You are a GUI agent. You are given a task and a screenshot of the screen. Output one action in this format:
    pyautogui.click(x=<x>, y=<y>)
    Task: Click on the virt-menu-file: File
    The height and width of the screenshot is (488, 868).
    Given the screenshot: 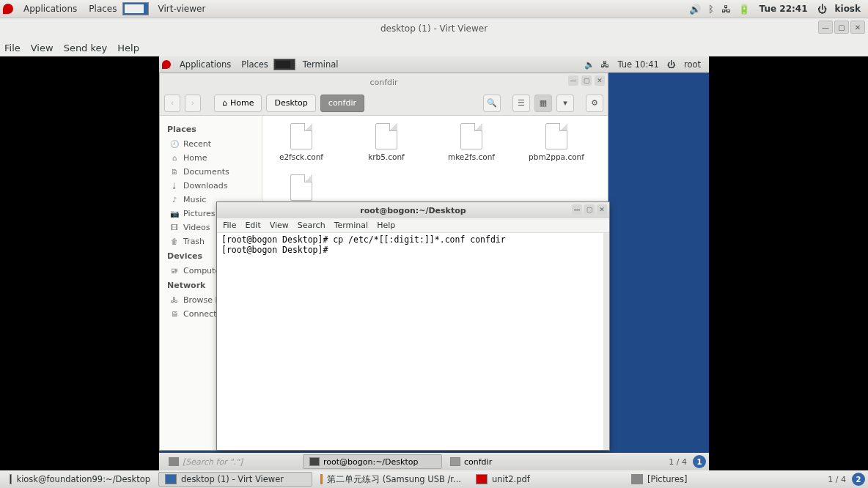 What is the action you would take?
    pyautogui.click(x=12, y=48)
    